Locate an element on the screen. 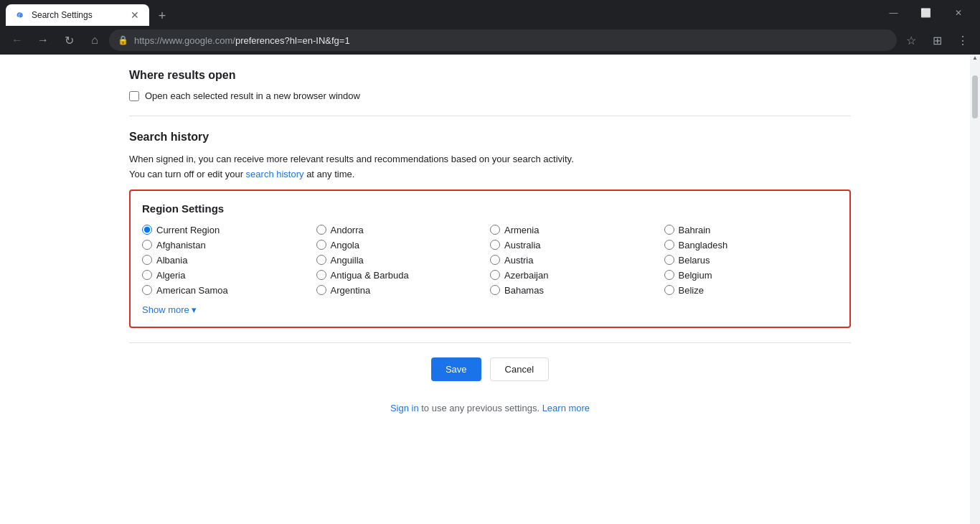 The height and width of the screenshot is (524, 980). region-option-anguilla: Anguilla is located at coordinates (403, 260).